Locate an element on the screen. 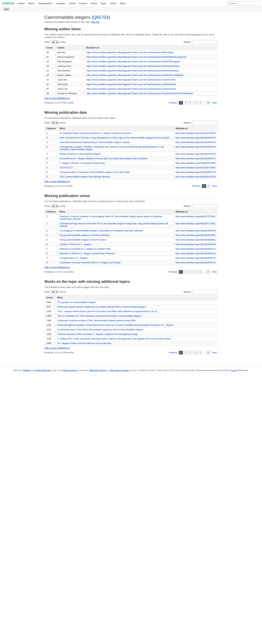 The height and width of the screenshot is (644, 262). wikidata-link: http://www.wikidata.org/entity/Q62009164 is located at coordinates (196, 147).